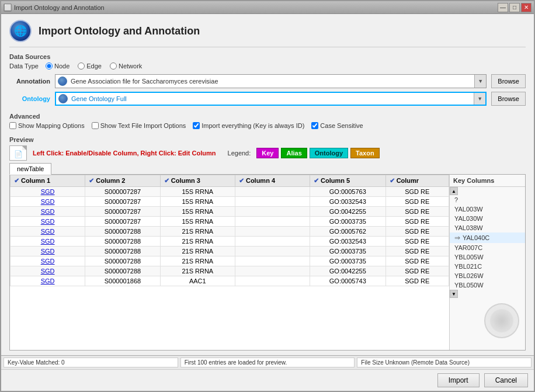  Describe the element at coordinates (294, 153) in the screenshot. I see `badge-alias: Alias` at that location.